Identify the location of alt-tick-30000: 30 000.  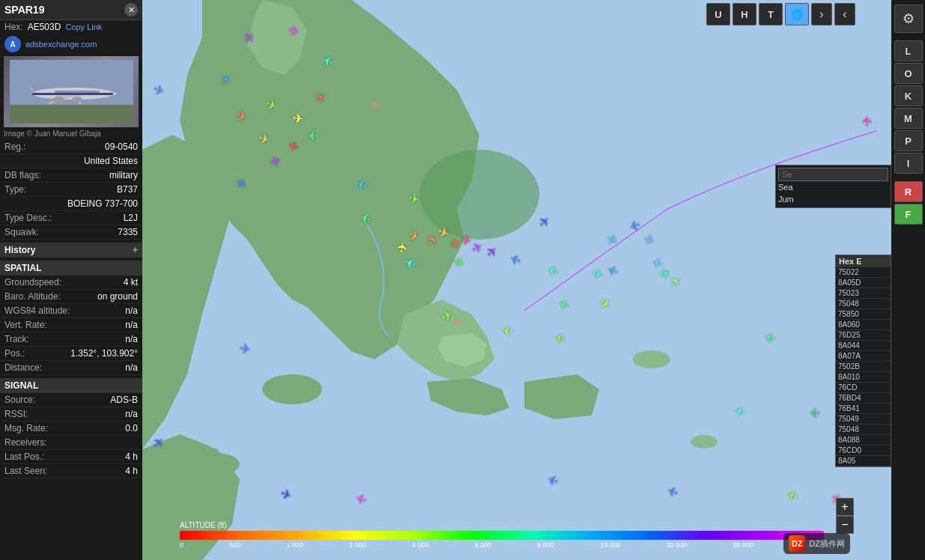
(743, 545).